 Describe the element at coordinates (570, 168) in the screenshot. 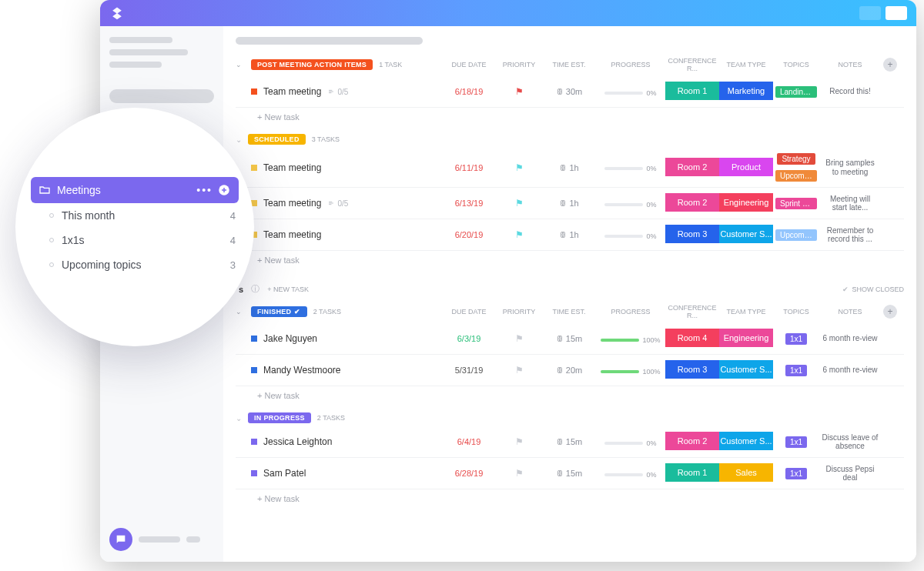

I see `task-row: Team meeting 6/11/19 ⚑ 1h 0% Room 2 Prod…` at that location.